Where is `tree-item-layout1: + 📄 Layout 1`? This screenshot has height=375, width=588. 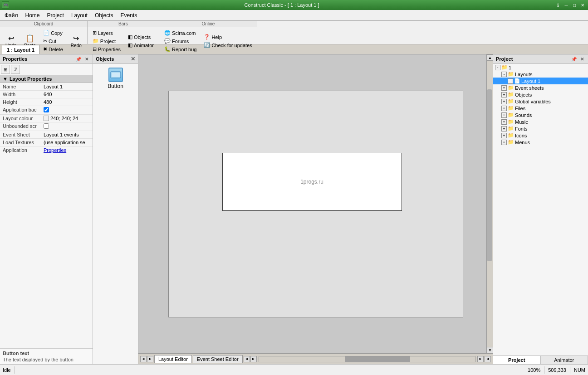 tree-item-layout1: + 📄 Layout 1 is located at coordinates (541, 81).